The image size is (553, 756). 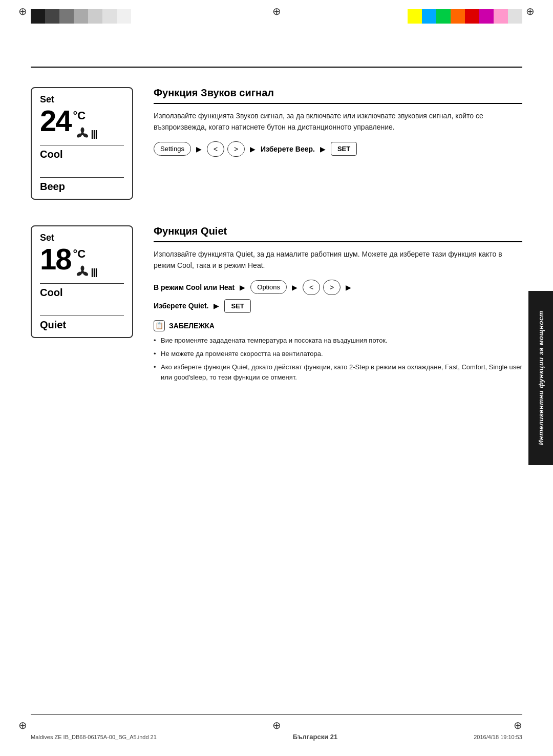 I want to click on section2-body: Използвайте функцията Quiet, за да намал…, so click(x=338, y=260).